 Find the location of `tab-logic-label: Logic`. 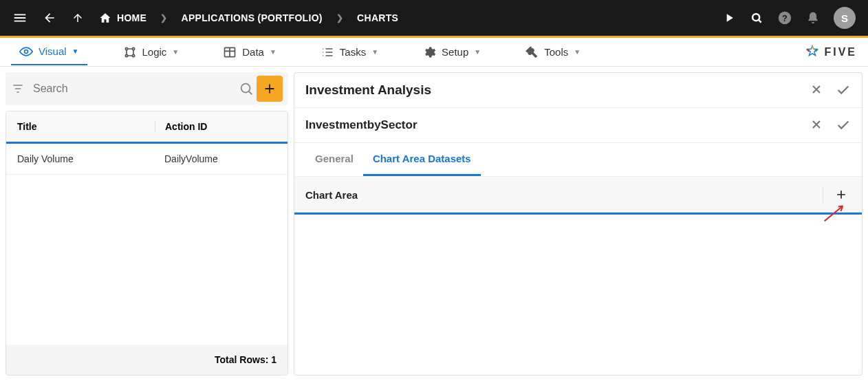

tab-logic-label: Logic is located at coordinates (155, 52).